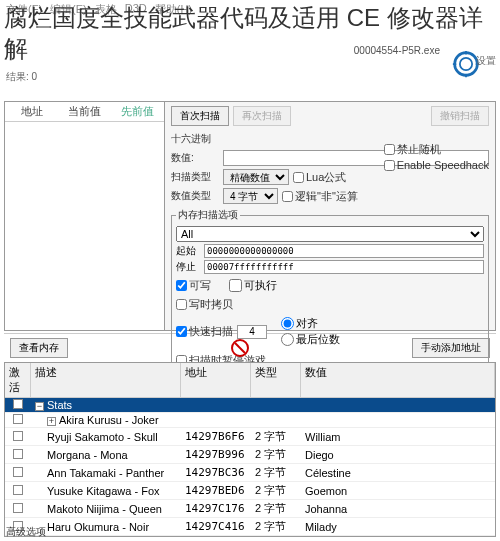 The image size is (500, 541). I want to click on row-desc: Morgana - Mona, so click(106, 455).